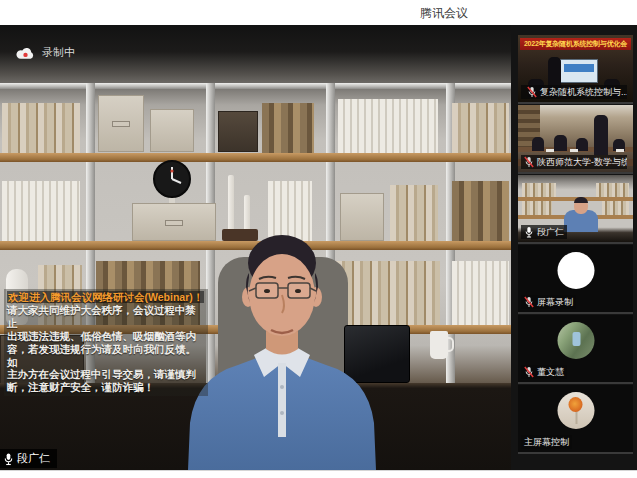 The image size is (637, 478). I want to click on window-bottom-edge, so click(318, 474).